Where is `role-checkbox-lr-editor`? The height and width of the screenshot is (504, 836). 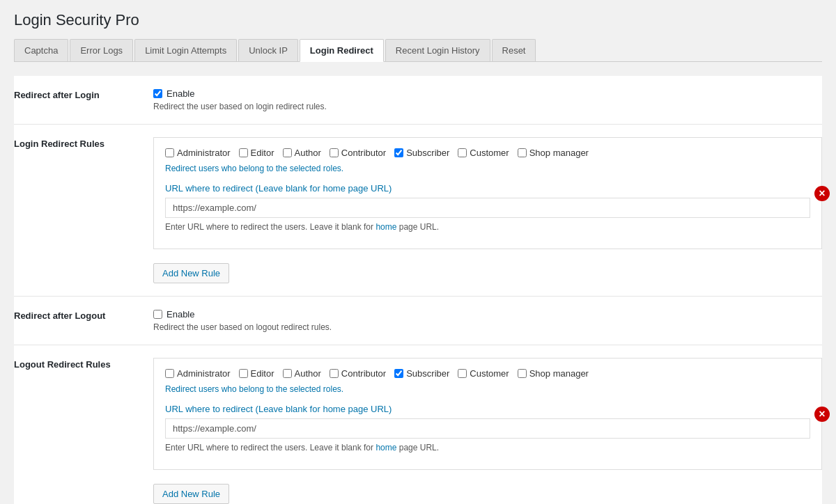 role-checkbox-lr-editor is located at coordinates (244, 153).